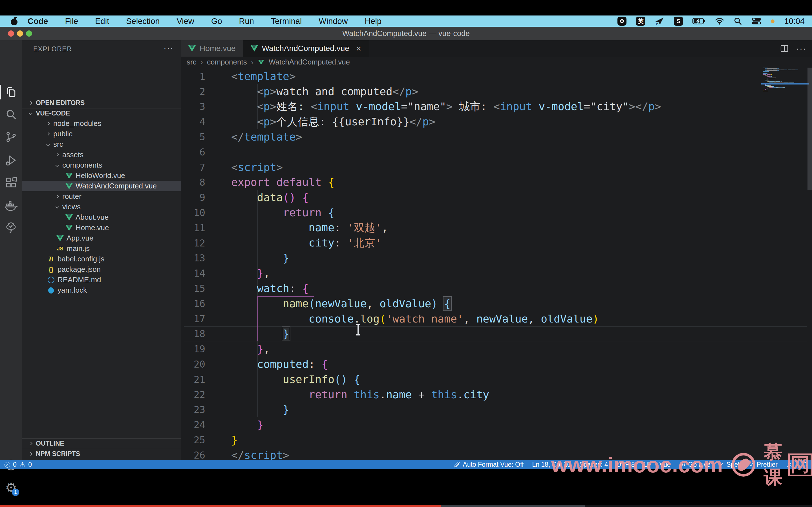  Describe the element at coordinates (406, 34) in the screenshot. I see `window-title-bar: WatchAndComputed.vue — vue-code` at that location.